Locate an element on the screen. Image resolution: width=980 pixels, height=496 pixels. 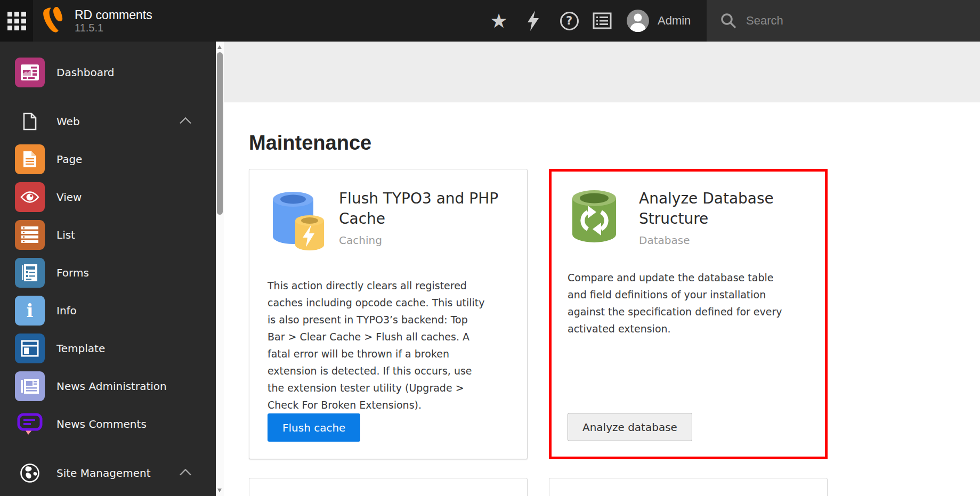
page-title: Maintenance is located at coordinates (614, 143).